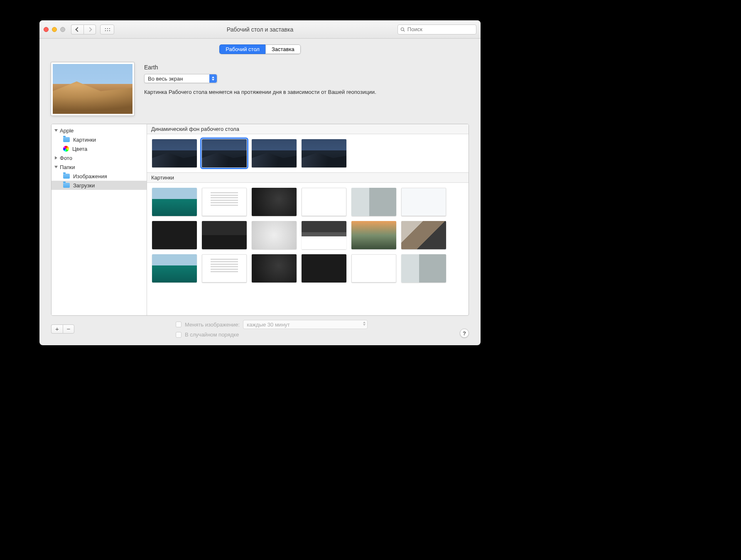 The image size is (741, 560). What do you see at coordinates (99, 158) in the screenshot?
I see `sidebar-item-photo: Фото` at bounding box center [99, 158].